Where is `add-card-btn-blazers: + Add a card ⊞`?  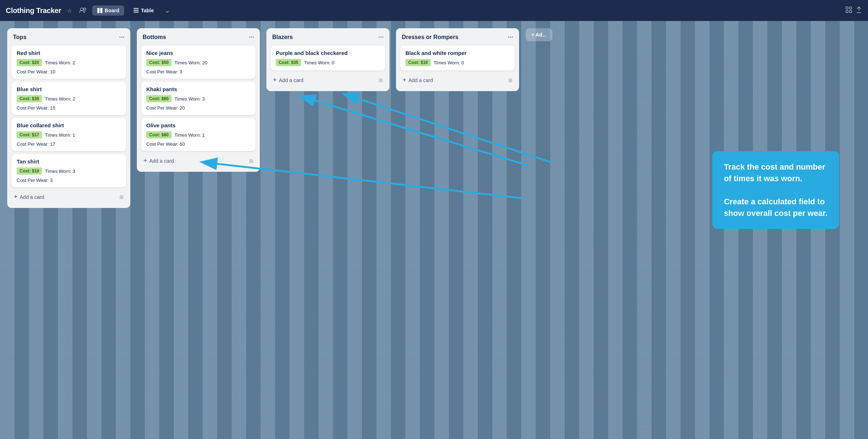
add-card-btn-blazers: + Add a card ⊞ is located at coordinates (328, 80).